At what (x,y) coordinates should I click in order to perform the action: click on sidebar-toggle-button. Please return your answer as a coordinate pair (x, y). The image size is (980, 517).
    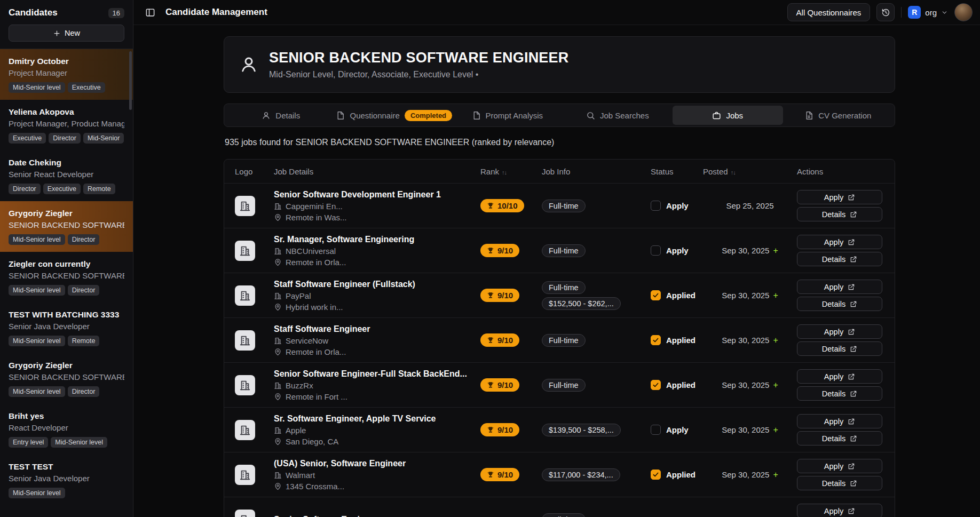
    Looking at the image, I should click on (150, 12).